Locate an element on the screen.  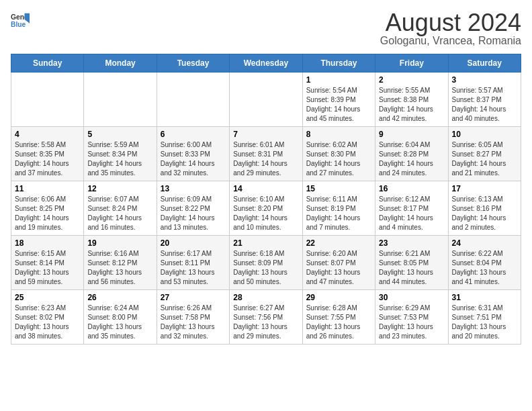
day-number: 28 is located at coordinates (266, 298).